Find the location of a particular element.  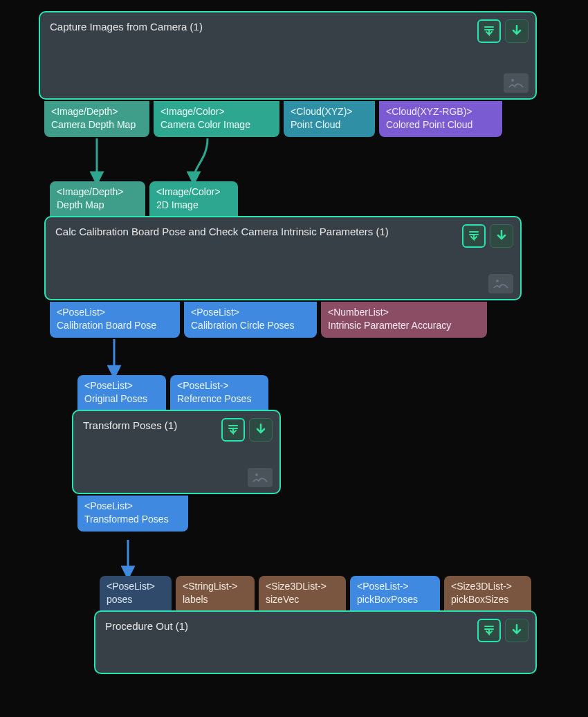

port-poses: <PoseList> poses is located at coordinates (136, 594).